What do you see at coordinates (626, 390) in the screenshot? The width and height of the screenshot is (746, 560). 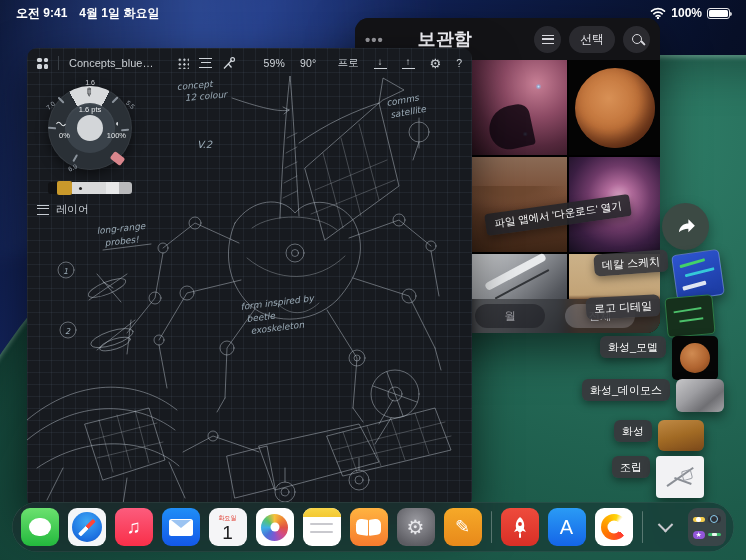 I see `drag-item-label: 화성_데이모스` at bounding box center [626, 390].